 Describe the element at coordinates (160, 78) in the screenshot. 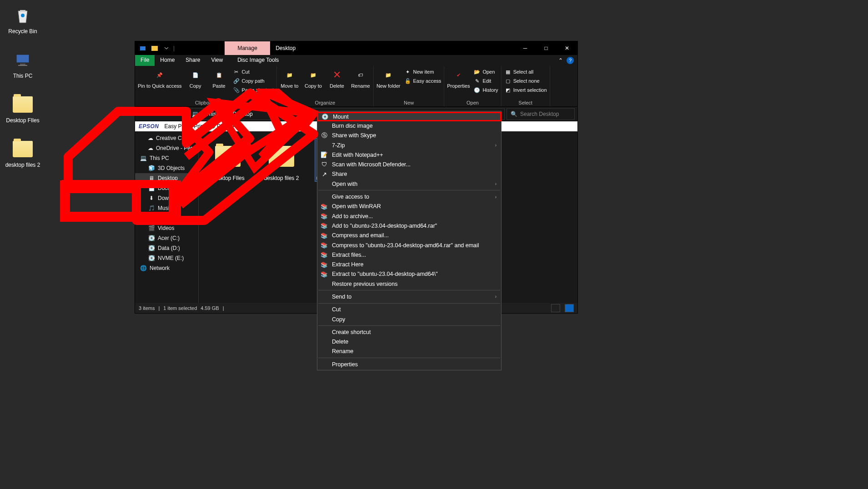

I see `pin-quick-access-button: 📌Pin to Quick access` at that location.